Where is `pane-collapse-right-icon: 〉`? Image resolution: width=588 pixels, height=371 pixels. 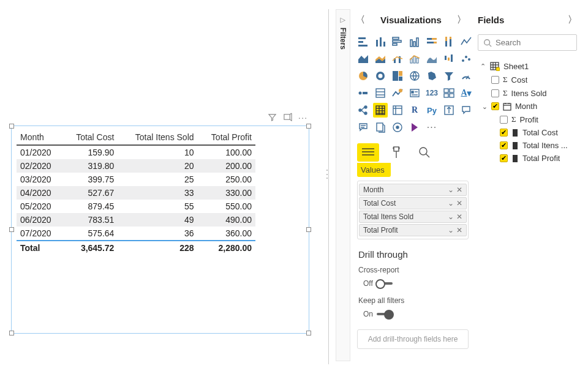
pane-collapse-right-icon: 〉 is located at coordinates (462, 20).